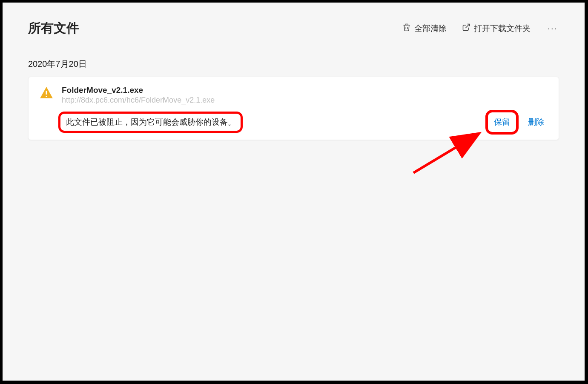 The height and width of the screenshot is (384, 588). I want to click on clear-all-button: 全部清除, so click(425, 29).